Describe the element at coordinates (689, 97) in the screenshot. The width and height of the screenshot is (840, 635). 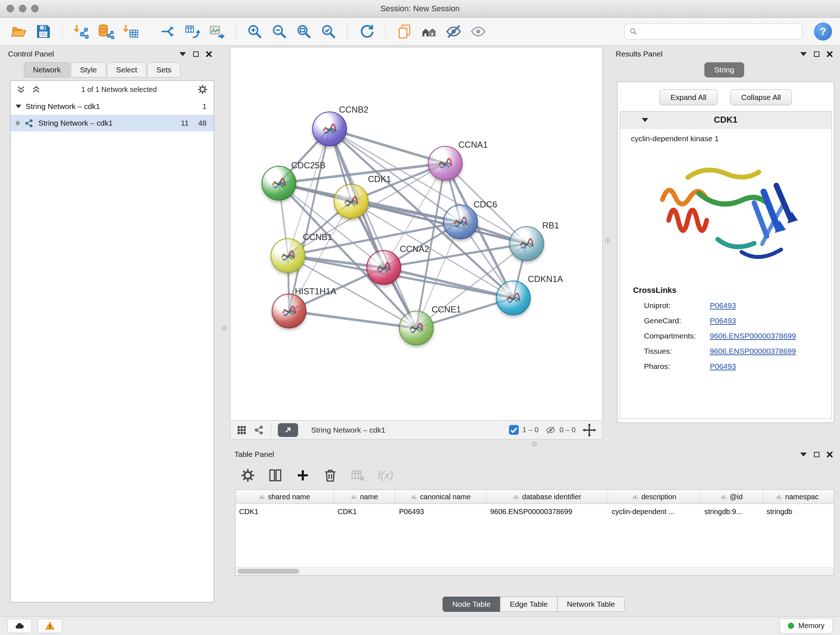
I see `expand-all-button: Expand All` at that location.